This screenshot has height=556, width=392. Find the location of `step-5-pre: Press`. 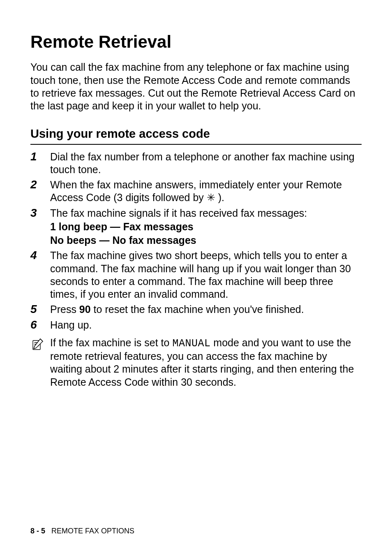

step-5-pre: Press is located at coordinates (65, 309).